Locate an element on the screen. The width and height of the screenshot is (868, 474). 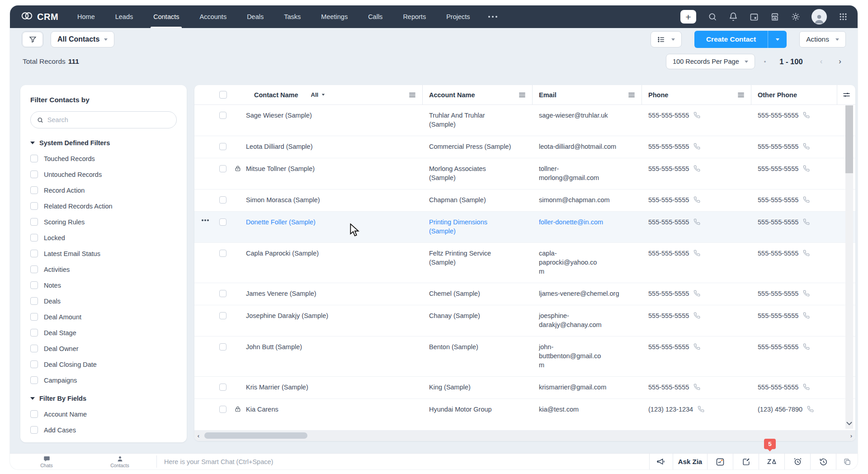
contact-name-cell: Josephine Darakjy (Sample) is located at coordinates (335, 316).